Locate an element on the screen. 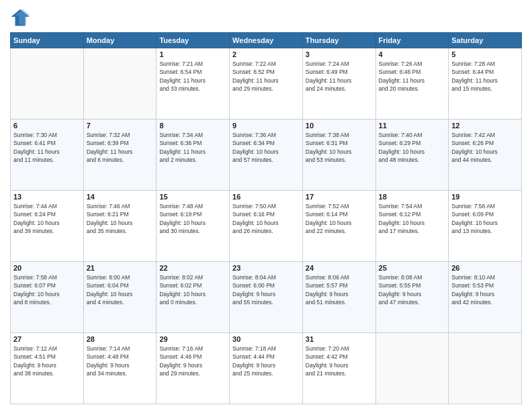 The height and width of the screenshot is (411, 532). day-info: Sunrise: 8:08 AM Sunset: 5:55 PM Dayligh… is located at coordinates (412, 290).